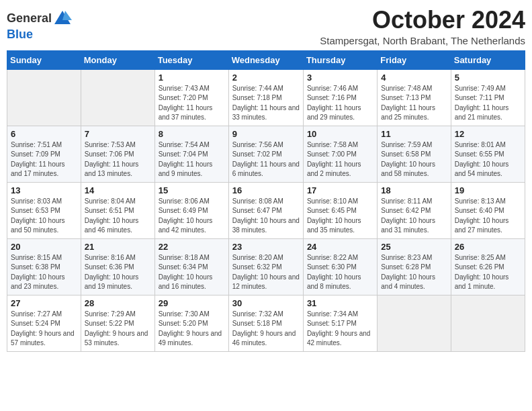  What do you see at coordinates (44, 191) in the screenshot?
I see `day-number: 13` at bounding box center [44, 191].